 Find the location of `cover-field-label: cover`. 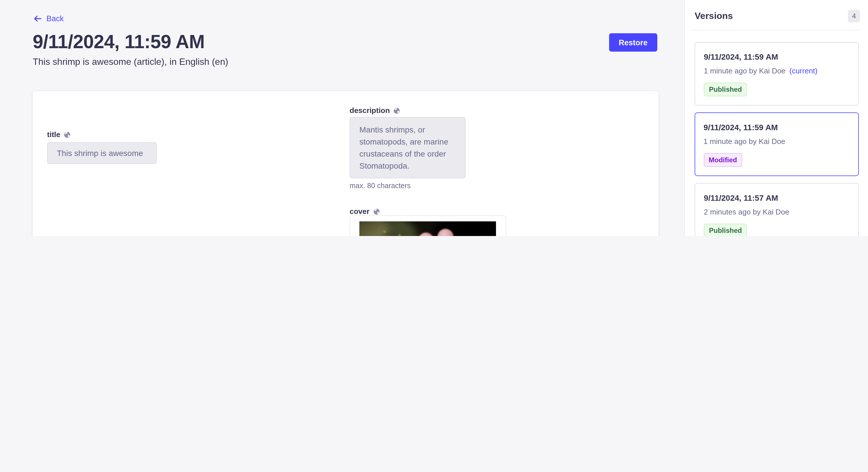

cover-field-label: cover is located at coordinates (365, 211).